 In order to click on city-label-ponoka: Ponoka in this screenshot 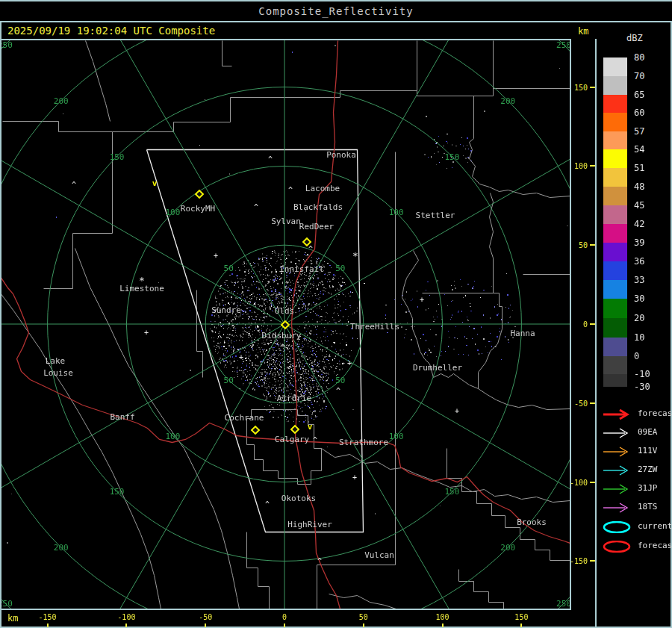, I will do `click(341, 155)`.